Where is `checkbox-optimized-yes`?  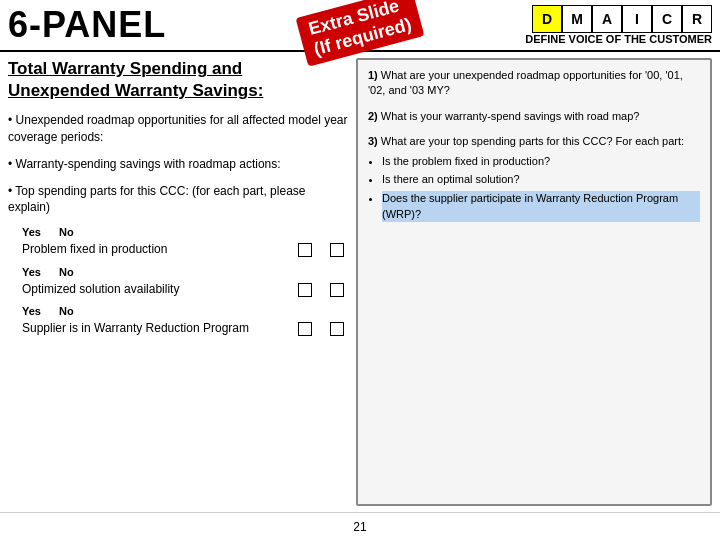
checkbox-optimized-yes is located at coordinates (305, 290).